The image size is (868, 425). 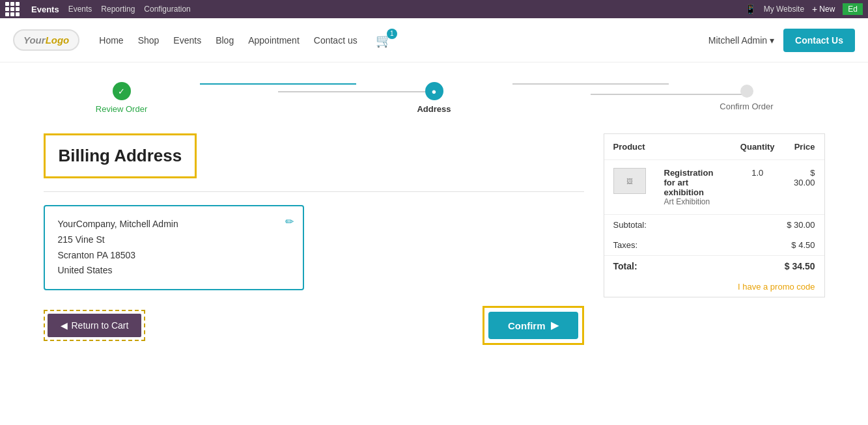 What do you see at coordinates (314, 191) in the screenshot?
I see `divider` at bounding box center [314, 191].